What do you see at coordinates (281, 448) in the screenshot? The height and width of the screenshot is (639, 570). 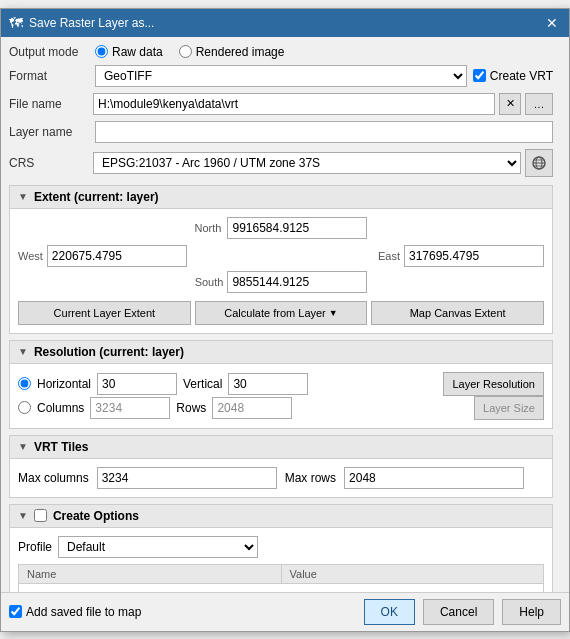 I see `vrt-tiles-section-header: ▼ VRT Tiles` at bounding box center [281, 448].